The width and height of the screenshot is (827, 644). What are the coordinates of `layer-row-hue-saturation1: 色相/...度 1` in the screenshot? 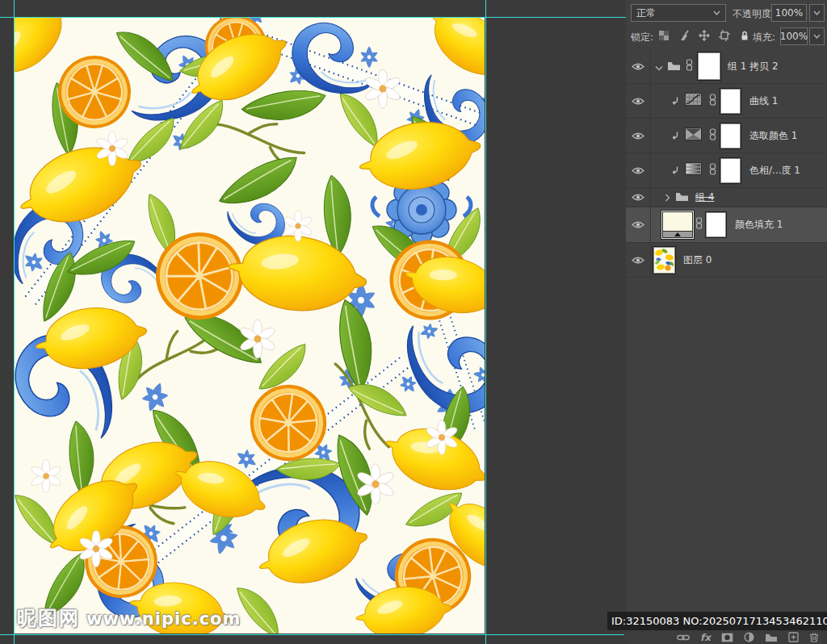 It's located at (727, 171).